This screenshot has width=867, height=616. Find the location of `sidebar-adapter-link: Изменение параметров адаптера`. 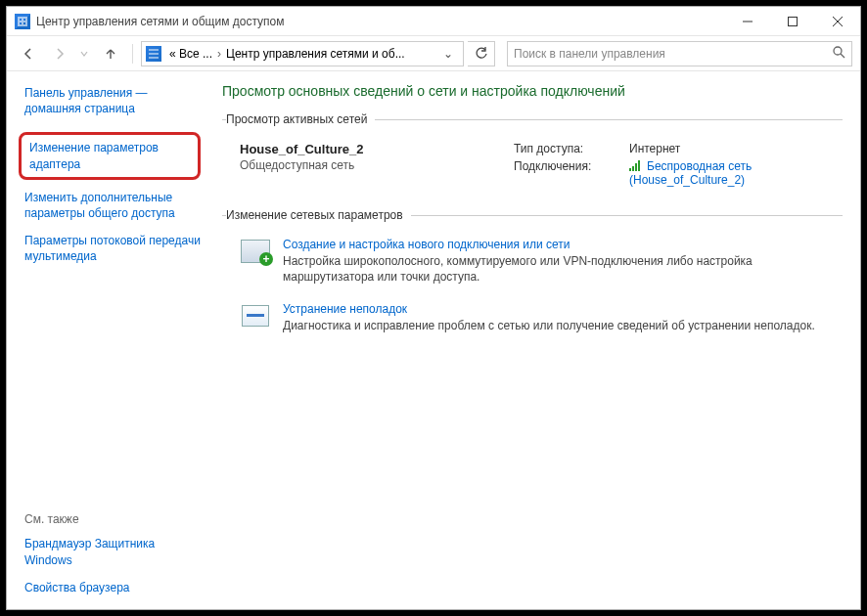

sidebar-adapter-link: Изменение параметров адаптера is located at coordinates (110, 155).